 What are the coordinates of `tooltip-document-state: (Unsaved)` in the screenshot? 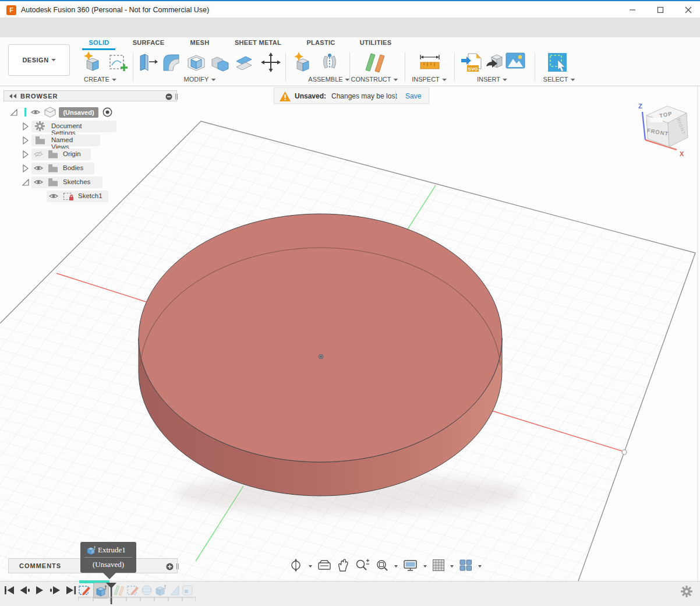 It's located at (108, 565).